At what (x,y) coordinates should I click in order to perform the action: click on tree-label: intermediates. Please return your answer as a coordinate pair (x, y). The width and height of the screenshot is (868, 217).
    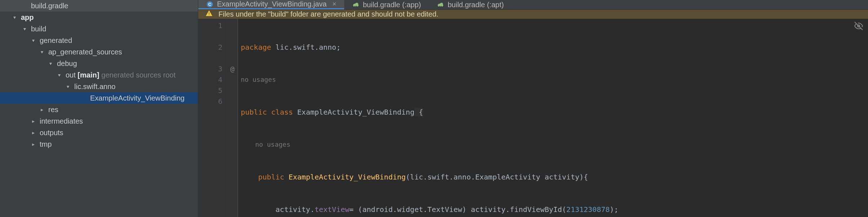
    Looking at the image, I should click on (61, 121).